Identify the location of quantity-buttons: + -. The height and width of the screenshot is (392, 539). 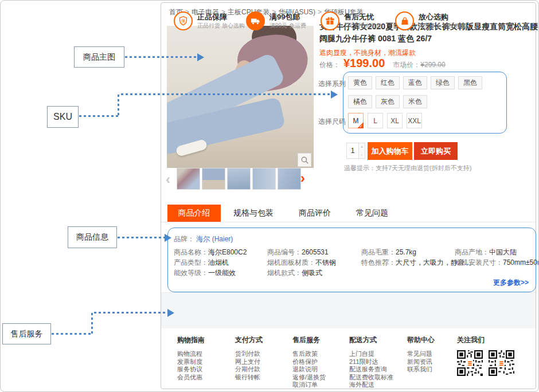
(361, 151).